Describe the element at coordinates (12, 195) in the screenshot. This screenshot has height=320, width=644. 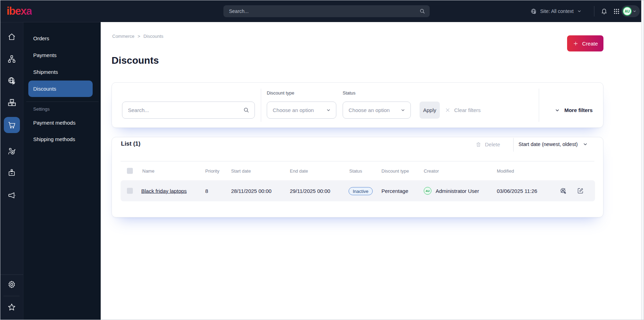
I see `marketing-megaphone-icon` at that location.